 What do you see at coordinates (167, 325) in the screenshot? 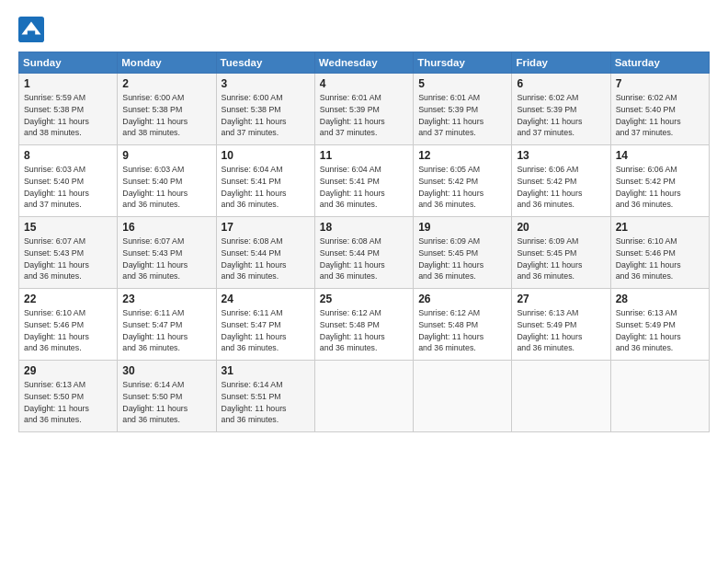
I see `calendar-cell: 23Sunrise: 6:11 AMSunset: 5:47 PMDayligh…` at bounding box center [167, 325].